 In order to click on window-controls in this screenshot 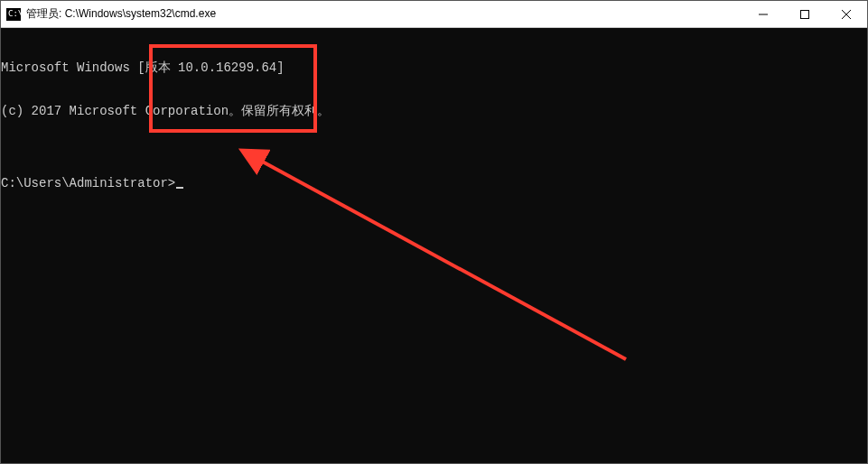, I will do `click(805, 14)`.